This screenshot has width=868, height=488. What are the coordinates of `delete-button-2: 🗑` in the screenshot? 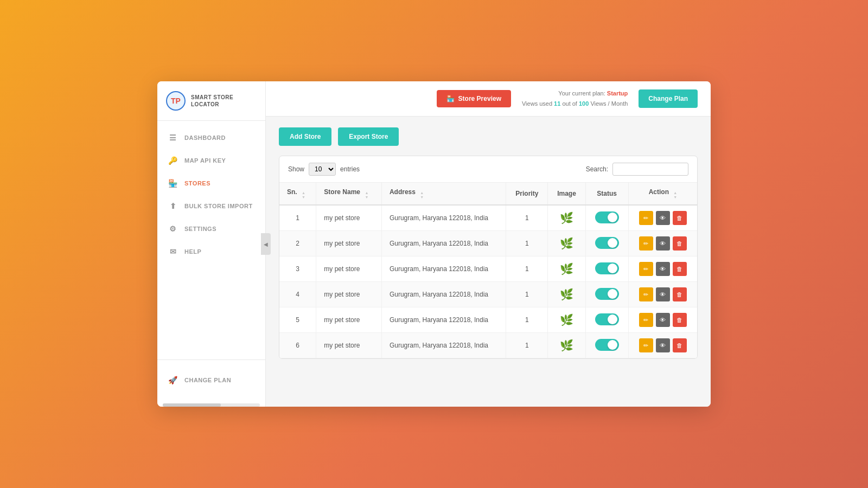 It's located at (680, 269).